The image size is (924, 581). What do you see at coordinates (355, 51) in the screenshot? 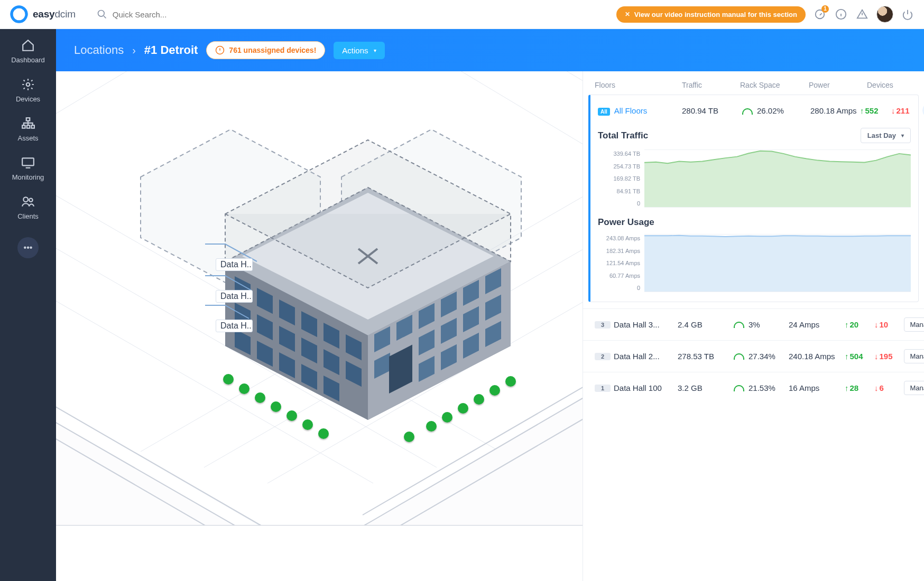
I see `actions-label: Actions` at bounding box center [355, 51].